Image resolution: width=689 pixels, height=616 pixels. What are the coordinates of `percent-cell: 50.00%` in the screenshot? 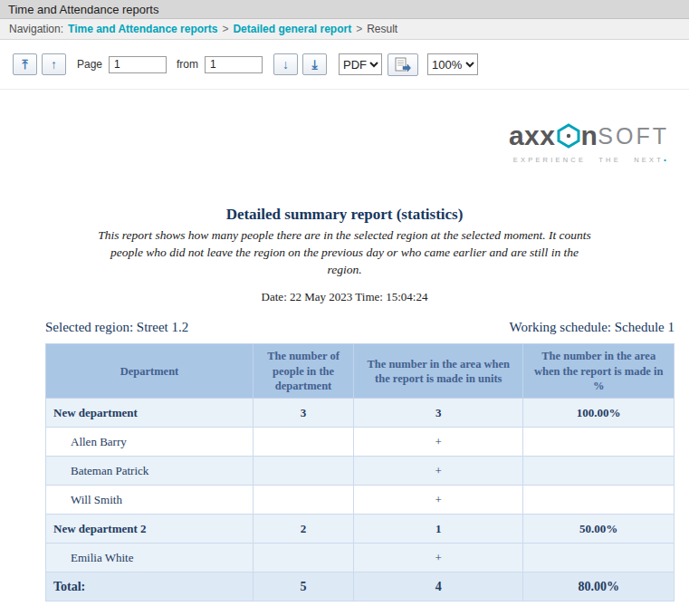 It's located at (599, 529).